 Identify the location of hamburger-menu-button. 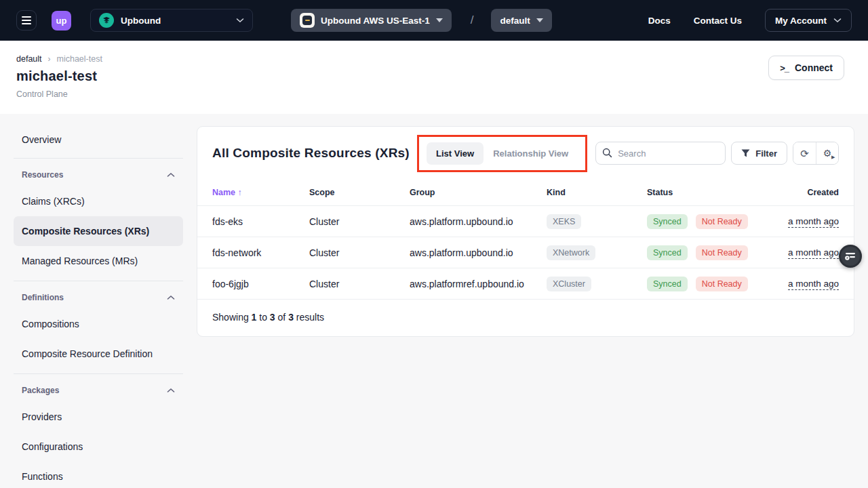
(26, 20).